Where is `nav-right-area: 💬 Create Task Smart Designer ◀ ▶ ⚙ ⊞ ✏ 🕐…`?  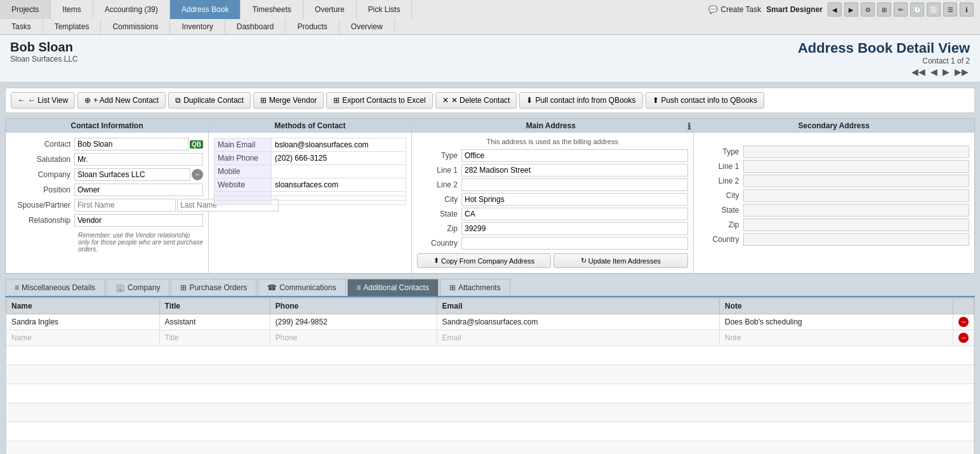 nav-right-area: 💬 Create Task Smart Designer ◀ ▶ ⚙ ⊞ ✏ 🕐… is located at coordinates (841, 10).